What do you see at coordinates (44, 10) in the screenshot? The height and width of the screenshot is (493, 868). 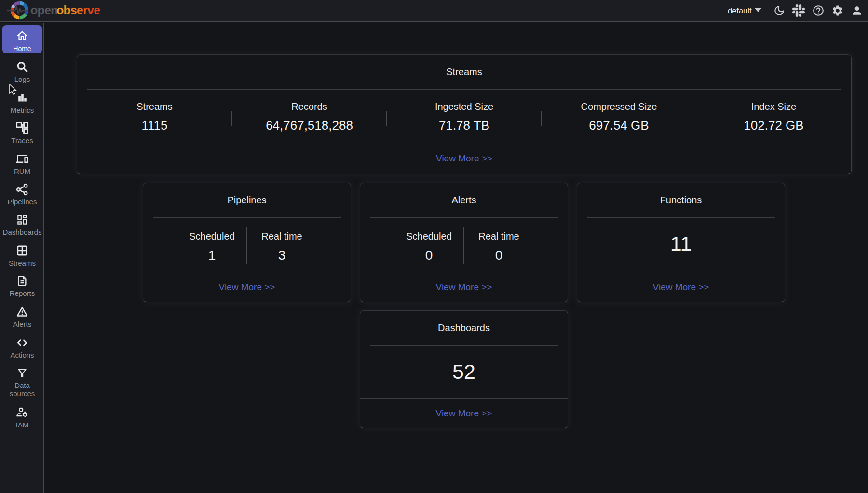 I see `svg-text: open` at bounding box center [44, 10].